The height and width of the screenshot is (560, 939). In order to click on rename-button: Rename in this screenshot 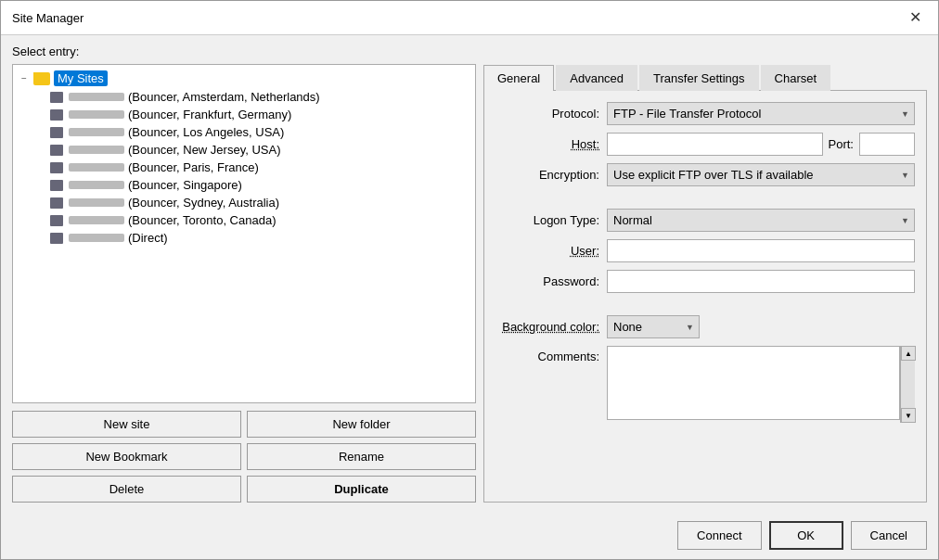, I will do `click(362, 456)`.